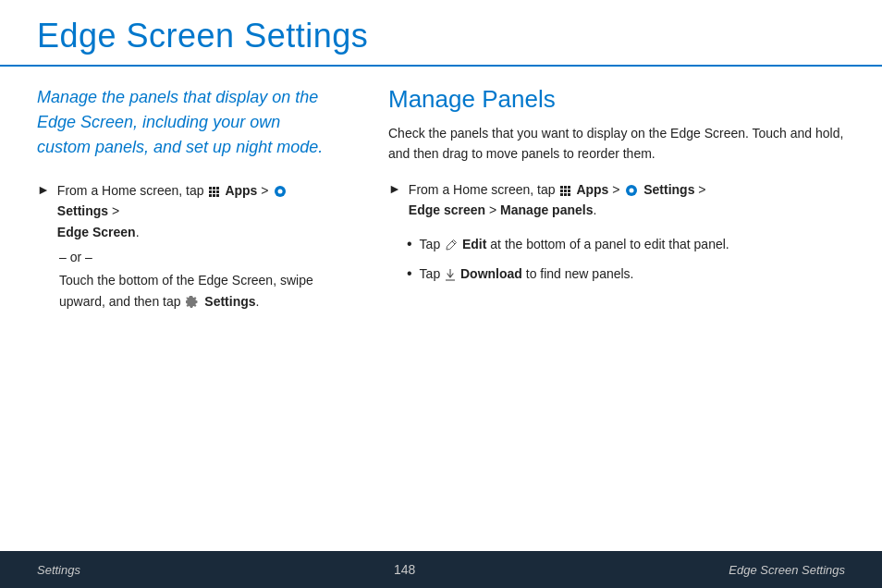 This screenshot has width=882, height=588. I want to click on right-step-period: ., so click(594, 210).